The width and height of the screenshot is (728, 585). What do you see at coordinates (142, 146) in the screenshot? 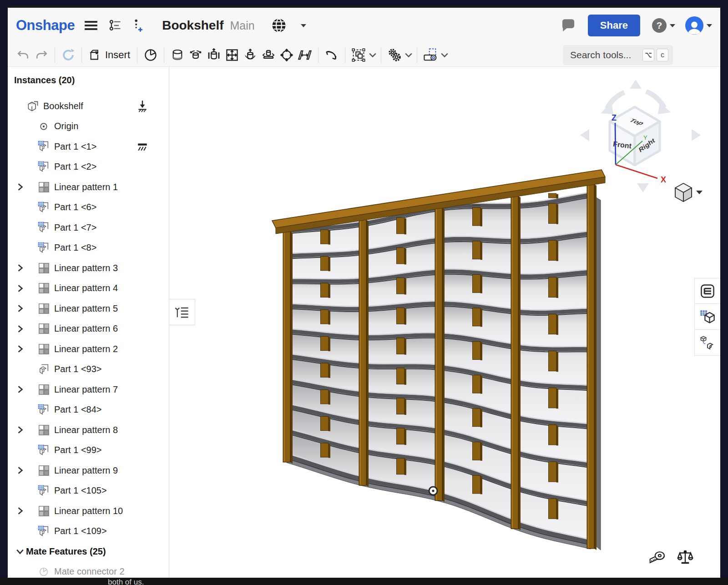
I see `fixed-icon` at bounding box center [142, 146].